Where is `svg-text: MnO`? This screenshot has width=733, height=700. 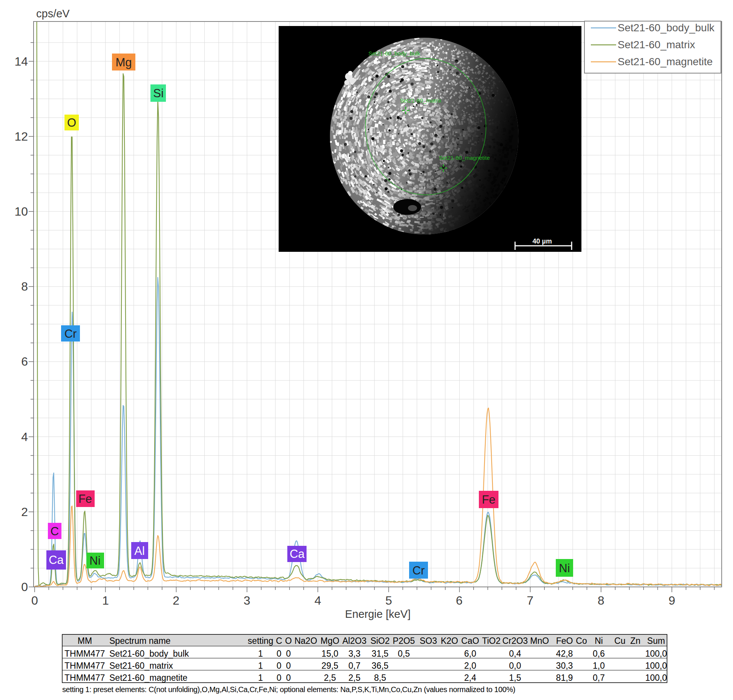
svg-text: MnO is located at coordinates (540, 641).